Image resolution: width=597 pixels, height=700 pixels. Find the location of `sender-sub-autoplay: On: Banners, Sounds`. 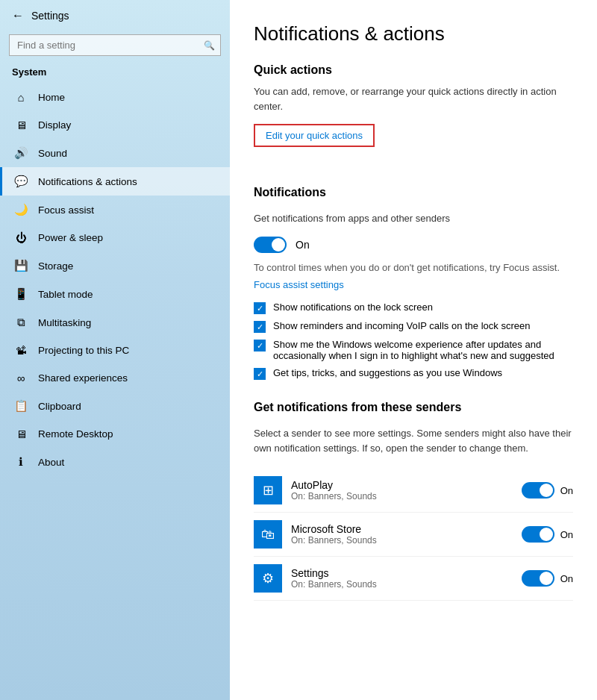

sender-sub-autoplay: On: Banners, Sounds is located at coordinates (401, 496).